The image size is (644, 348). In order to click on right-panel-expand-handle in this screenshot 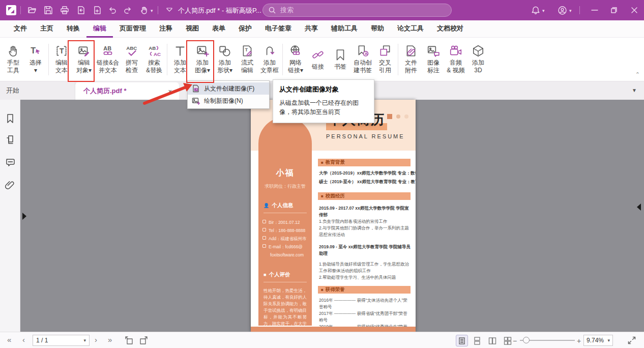, I will do `click(639, 207)`.